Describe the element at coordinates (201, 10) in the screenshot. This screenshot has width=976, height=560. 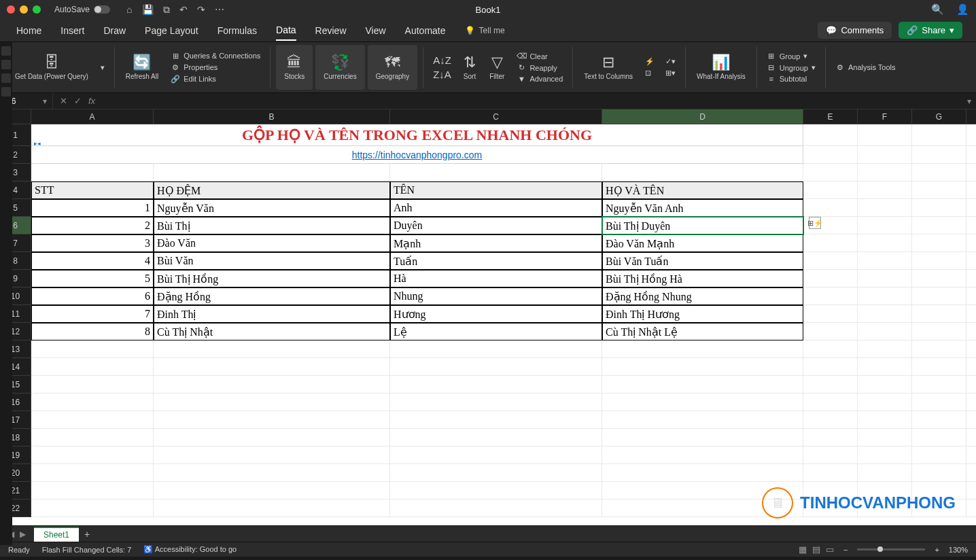
I see `redo-icon: ↷` at that location.